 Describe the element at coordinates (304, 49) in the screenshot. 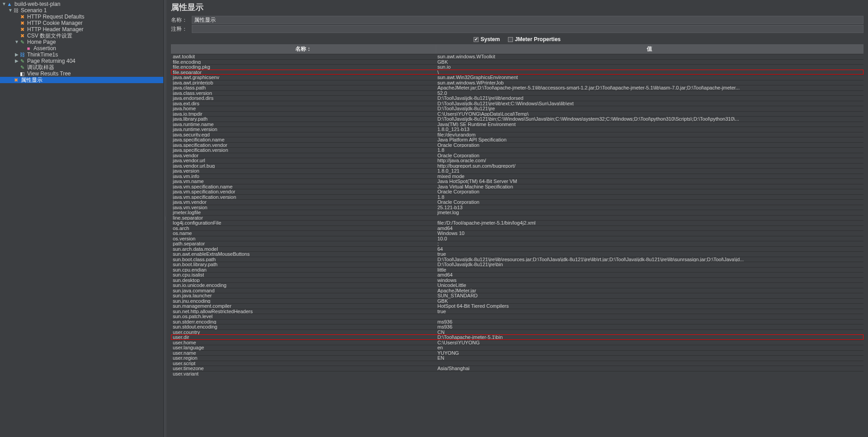

I see `col-header-name: 名称：` at that location.